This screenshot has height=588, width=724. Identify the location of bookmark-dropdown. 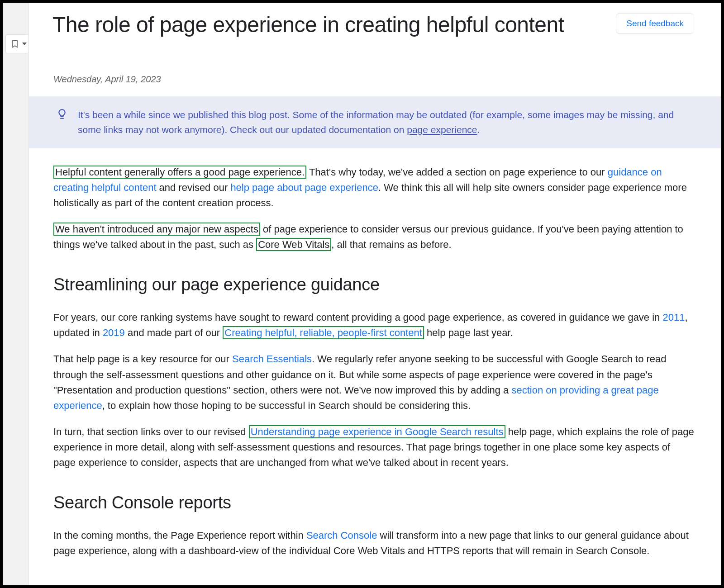
(17, 44).